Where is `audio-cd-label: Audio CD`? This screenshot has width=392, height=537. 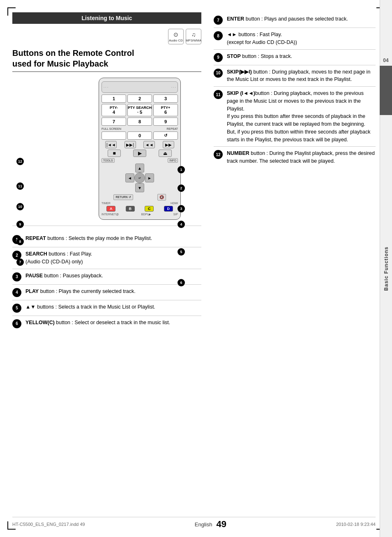 audio-cd-label: Audio CD is located at coordinates (176, 40).